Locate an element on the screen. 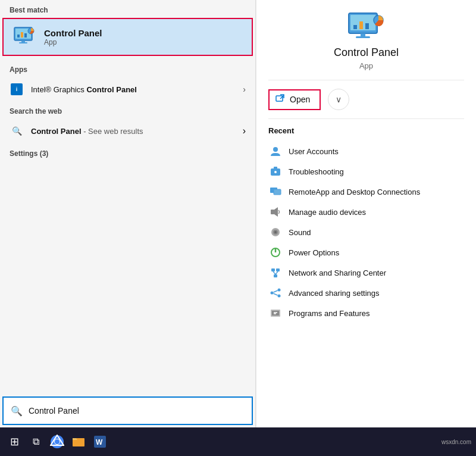  best-match-item: Control Panel App is located at coordinates (127, 37).